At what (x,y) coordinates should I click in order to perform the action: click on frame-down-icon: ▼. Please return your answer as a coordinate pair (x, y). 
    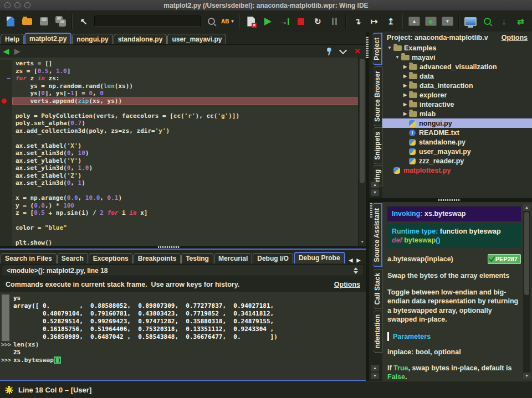
    Looking at the image, I should click on (447, 22).